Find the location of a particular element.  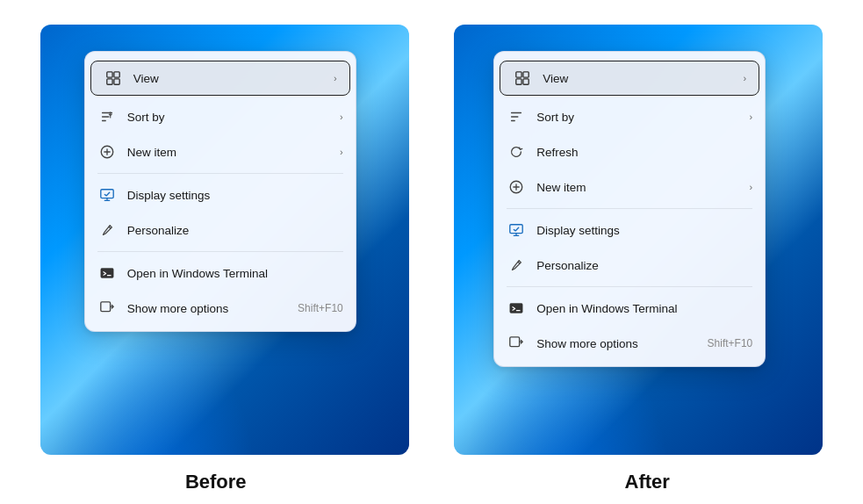

before-display-settings-label: Display settings is located at coordinates (235, 195).